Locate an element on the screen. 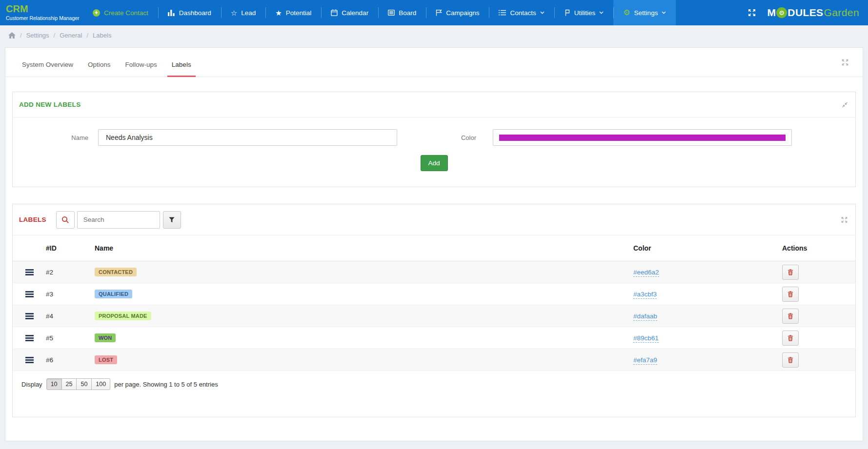 This screenshot has height=449, width=868. signpost-icon is located at coordinates (567, 13).